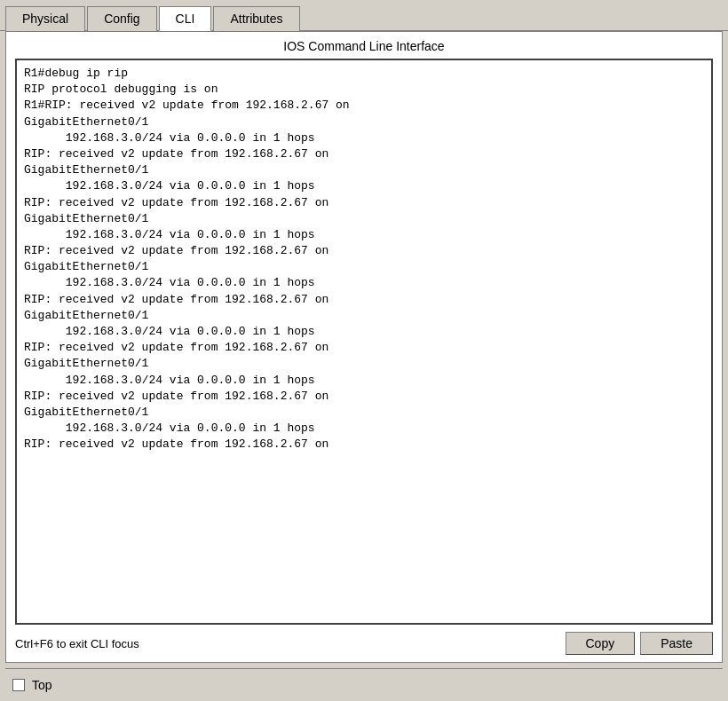  I want to click on cli-buttons: Copy Paste, so click(639, 643).